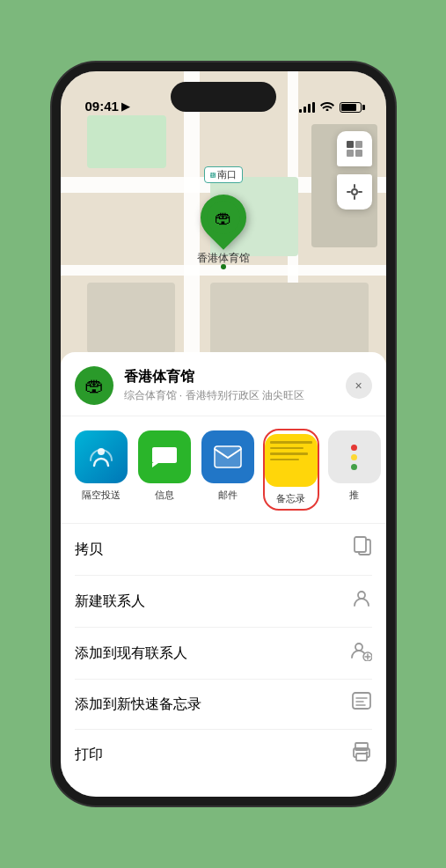  Describe the element at coordinates (223, 754) in the screenshot. I see `action-print: 打印` at that location.